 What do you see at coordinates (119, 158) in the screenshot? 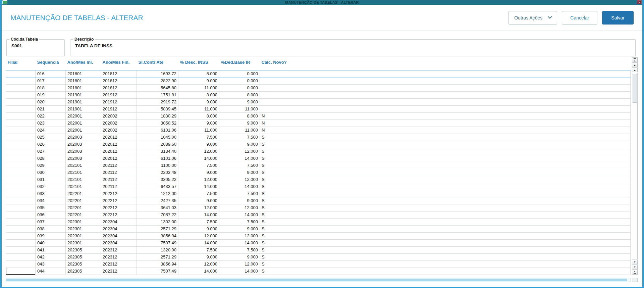
I see `grid-cell-ano-mes-fin: 202012` at bounding box center [119, 158].